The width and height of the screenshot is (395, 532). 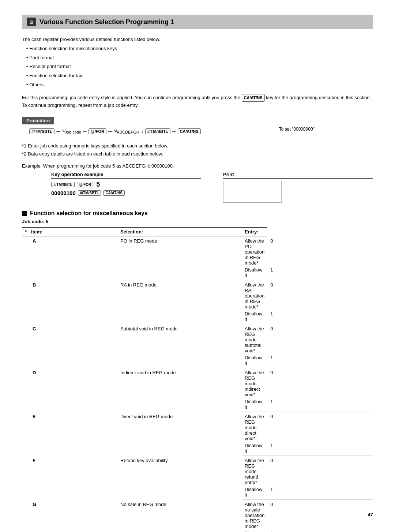 What do you see at coordinates (98, 184) in the screenshot?
I see `ex-num-5: 5` at bounding box center [98, 184].